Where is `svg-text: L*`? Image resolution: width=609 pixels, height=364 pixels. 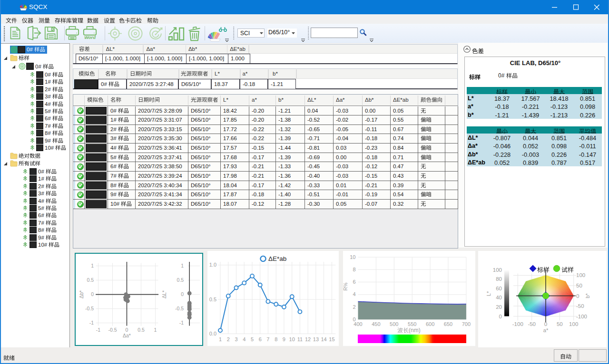
svg-text: L* is located at coordinates (489, 294).